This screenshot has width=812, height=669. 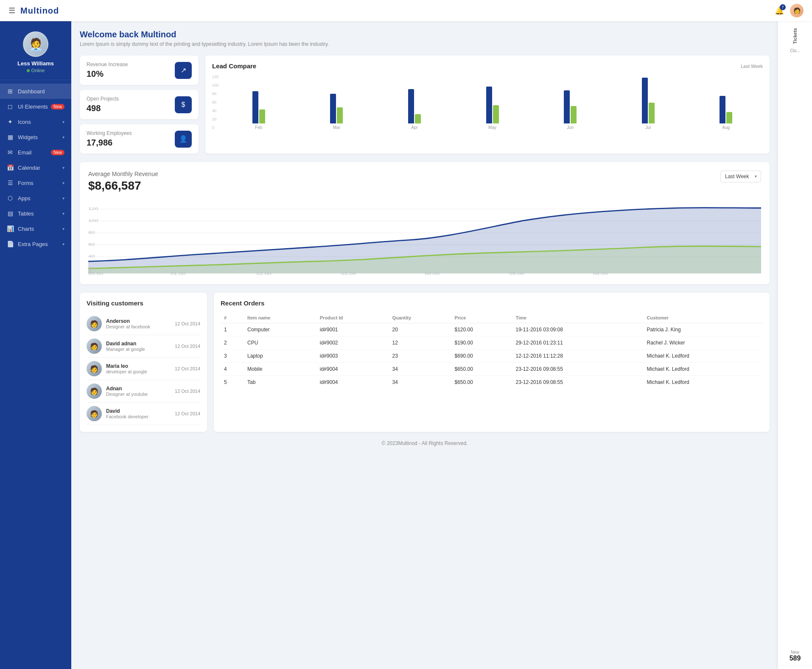 I want to click on bar-group-Apr: Apr, so click(x=414, y=99).